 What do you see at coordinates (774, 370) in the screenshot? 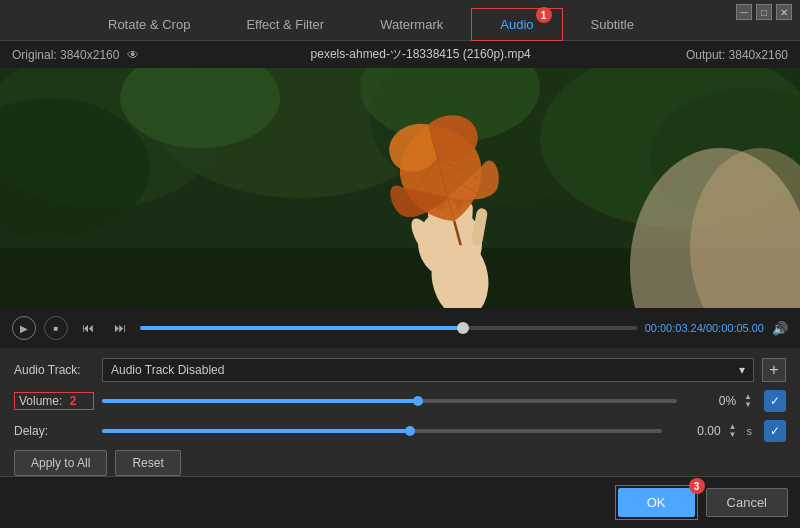
I see `add-audio-track-button: +` at bounding box center [774, 370].